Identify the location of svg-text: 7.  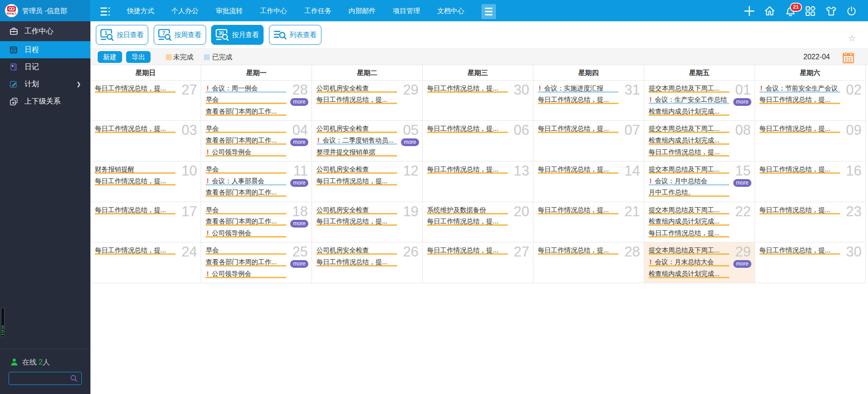
(164, 33).